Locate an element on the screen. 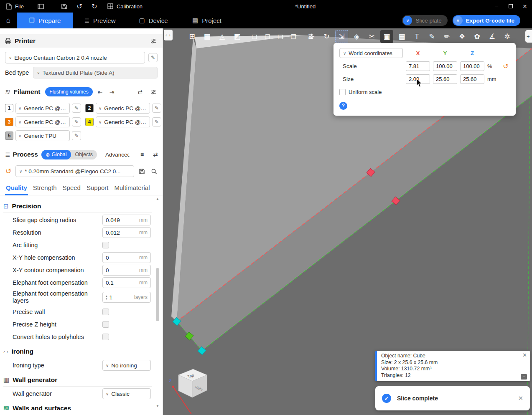  edit-filament-3-icon: ✎ is located at coordinates (76, 122).